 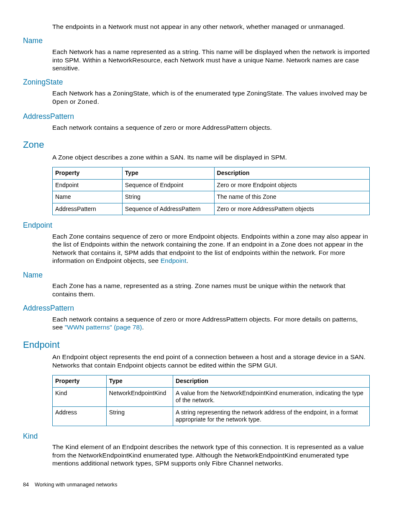 What do you see at coordinates (197, 345) in the screenshot?
I see `heading-endpoint-2: Endpoint` at bounding box center [197, 345].